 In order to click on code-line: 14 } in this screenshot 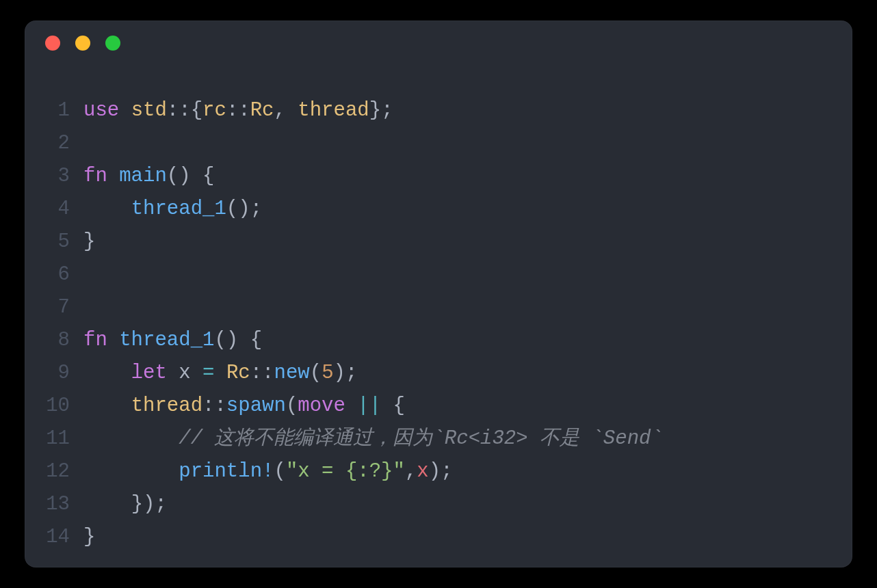, I will do `click(438, 537)`.